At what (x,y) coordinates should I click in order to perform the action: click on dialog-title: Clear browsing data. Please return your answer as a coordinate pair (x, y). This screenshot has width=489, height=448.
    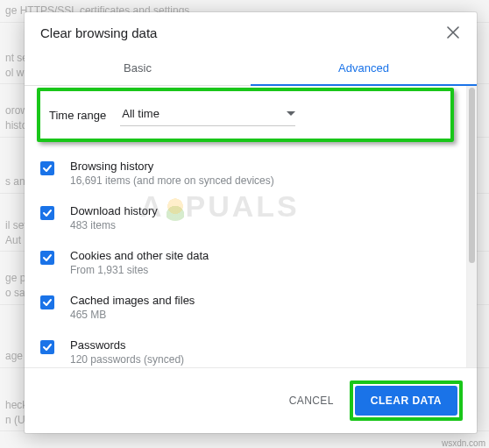
    Looking at the image, I should click on (98, 33).